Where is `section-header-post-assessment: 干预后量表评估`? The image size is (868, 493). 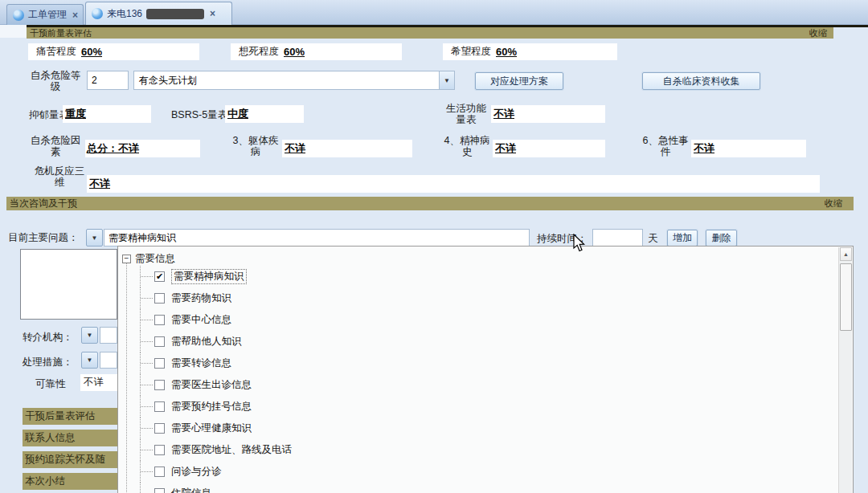
section-header-post-assessment: 干预后量表评估 is located at coordinates (70, 416).